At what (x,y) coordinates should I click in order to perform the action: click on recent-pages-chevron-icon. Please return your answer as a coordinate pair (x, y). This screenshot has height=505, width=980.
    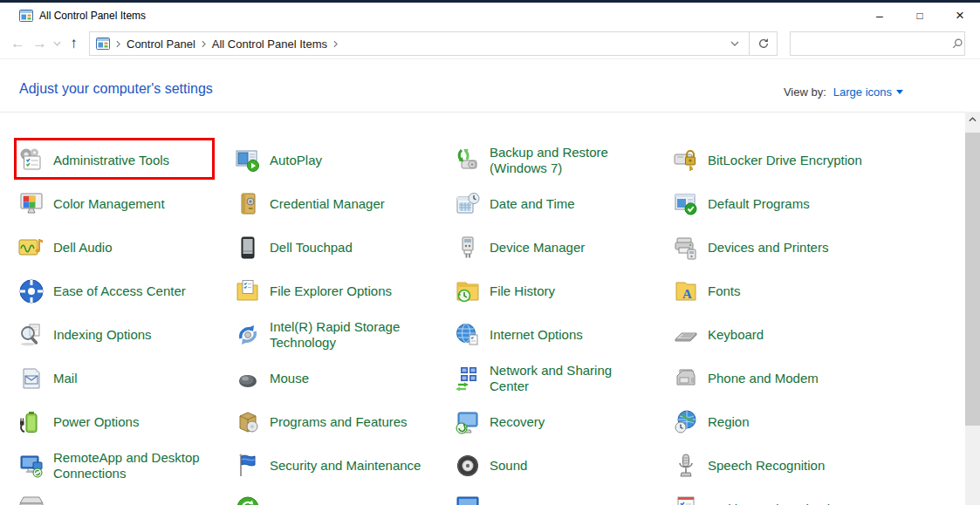
    Looking at the image, I should click on (57, 44).